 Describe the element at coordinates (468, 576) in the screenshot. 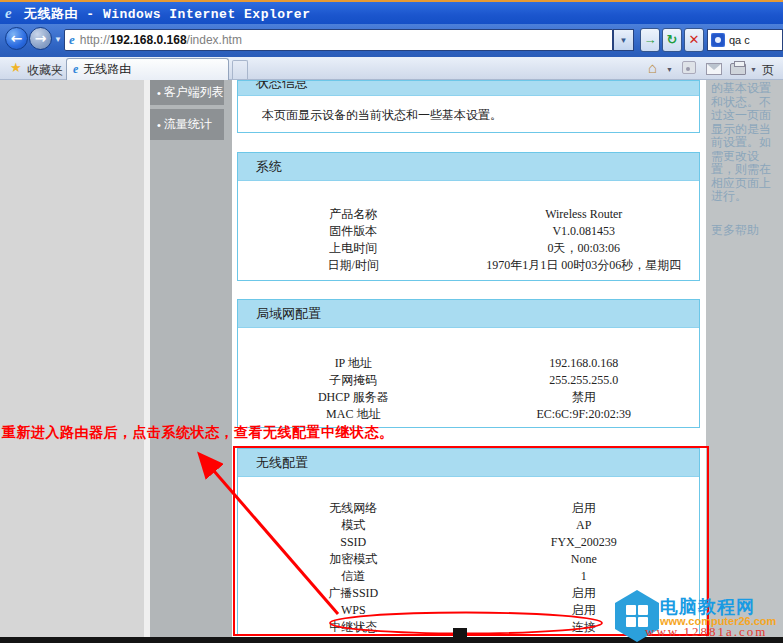

I see `table-row: 信道1` at that location.